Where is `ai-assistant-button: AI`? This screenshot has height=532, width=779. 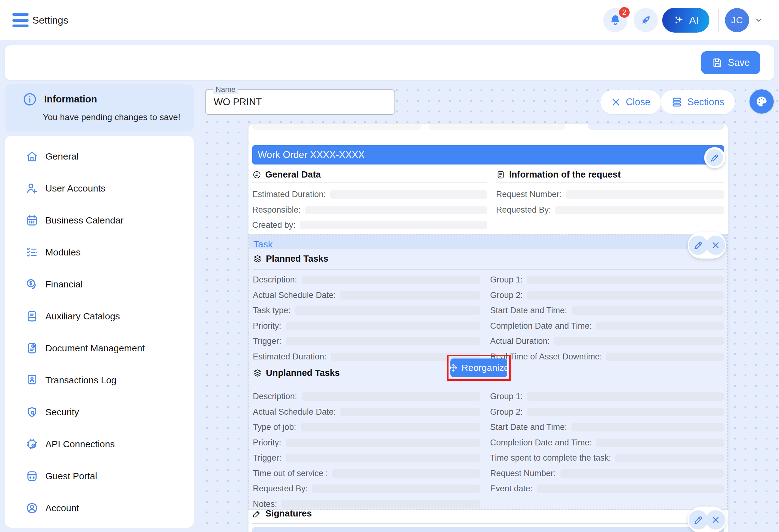 ai-assistant-button: AI is located at coordinates (686, 20).